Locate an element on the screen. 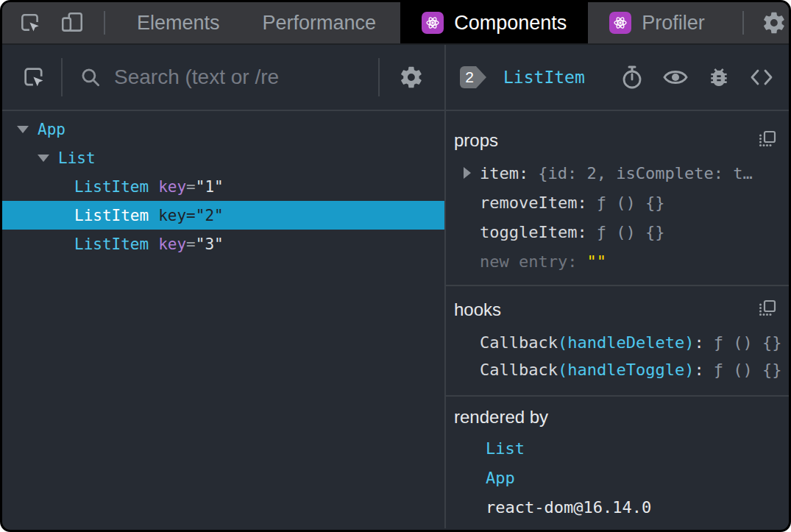 The height and width of the screenshot is (532, 791). tree-row-list: List is located at coordinates (224, 157).